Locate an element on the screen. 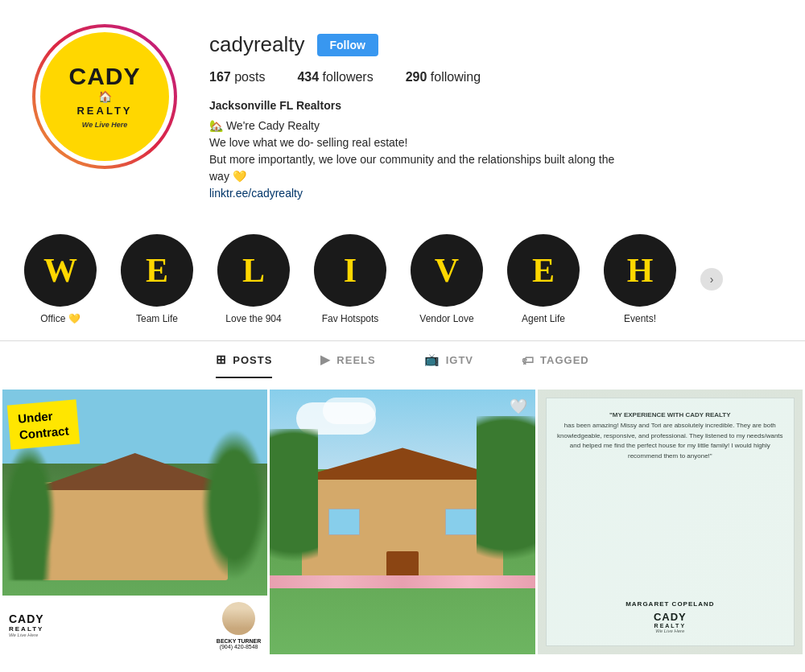 The image size is (805, 672). highlight-events: H Events! is located at coordinates (640, 279).